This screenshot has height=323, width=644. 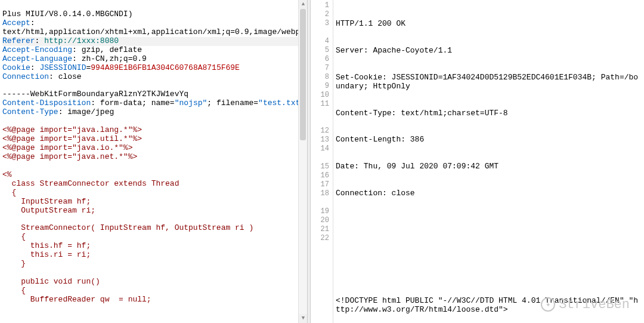 What do you see at coordinates (489, 113) in the screenshot?
I see `response-line: Content-Type: text/html;charset=UTF-8` at bounding box center [489, 113].